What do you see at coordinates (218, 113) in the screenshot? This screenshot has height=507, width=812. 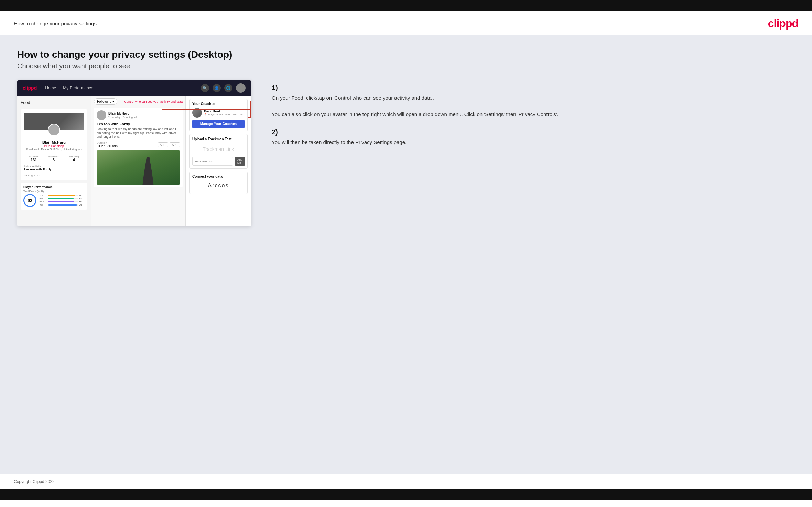 I see `coach-row: David Ford 📍 Royal North Devon Golf Club` at bounding box center [218, 113].